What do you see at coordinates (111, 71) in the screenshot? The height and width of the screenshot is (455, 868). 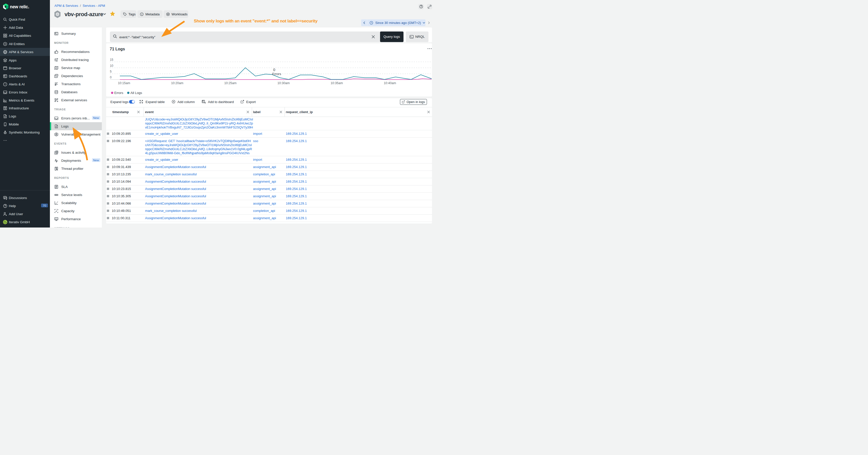 I see `svg-text: 5` at bounding box center [111, 71].